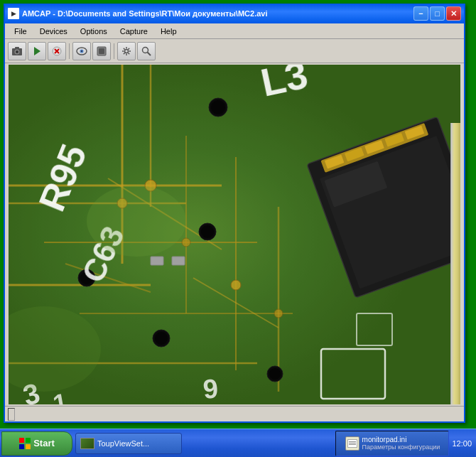 The width and height of the screenshot is (476, 457). I want to click on stop-button, so click(57, 51).